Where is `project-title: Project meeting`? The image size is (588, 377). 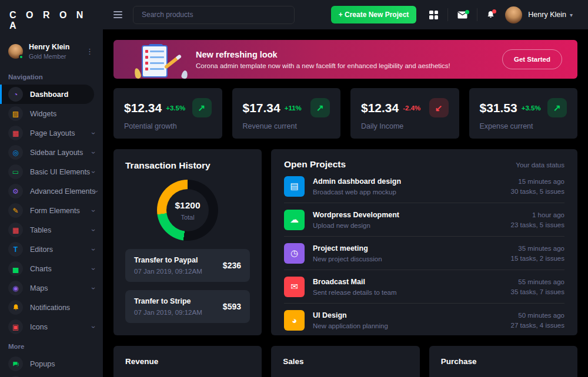
project-title: Project meeting is located at coordinates (412, 248).